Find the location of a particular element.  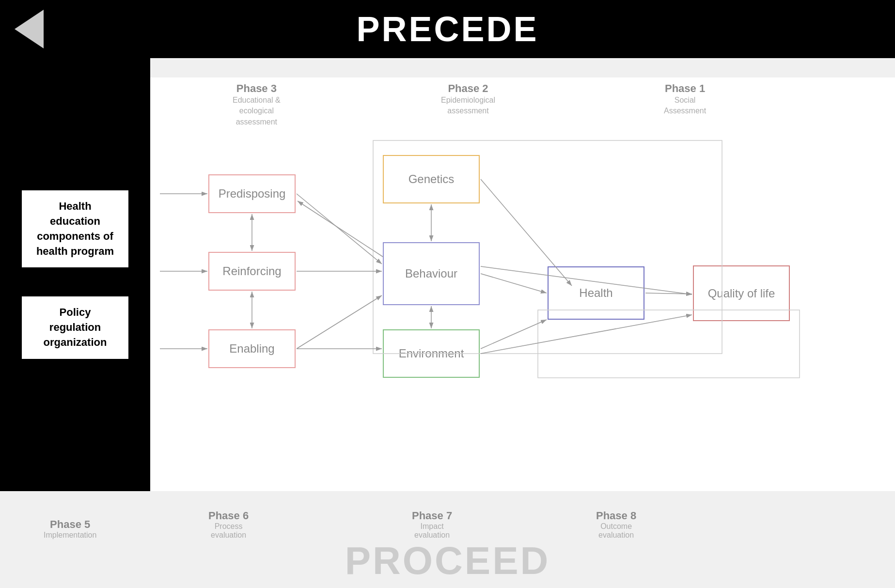

predisposing-box: Predisposing is located at coordinates (252, 194).